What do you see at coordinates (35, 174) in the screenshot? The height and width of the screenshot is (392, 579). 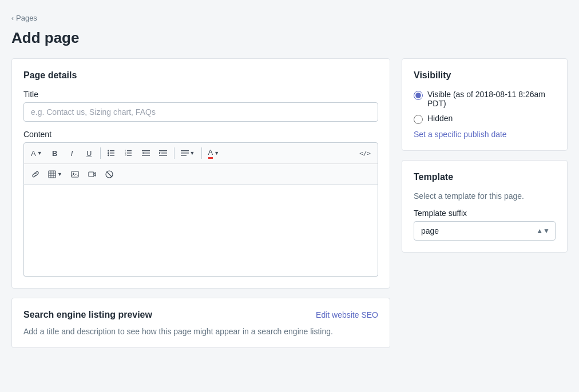 I see `link-button` at bounding box center [35, 174].